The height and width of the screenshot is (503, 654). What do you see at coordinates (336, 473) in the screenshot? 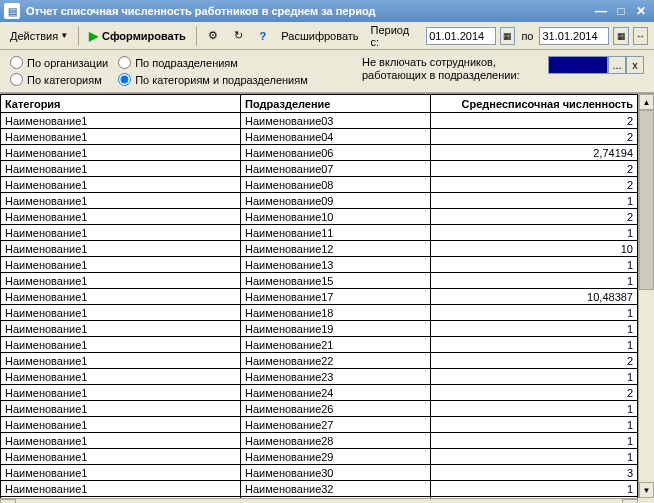
I see `table-cell: Наименование30` at bounding box center [336, 473].